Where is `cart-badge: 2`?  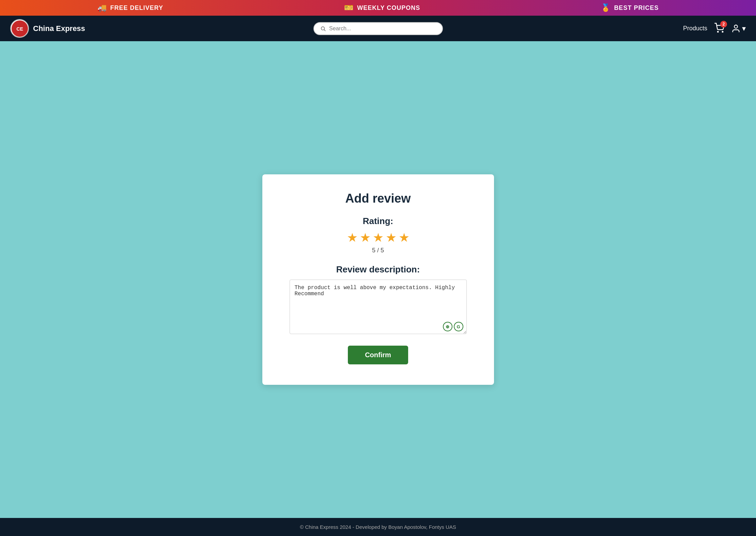 cart-badge: 2 is located at coordinates (724, 24).